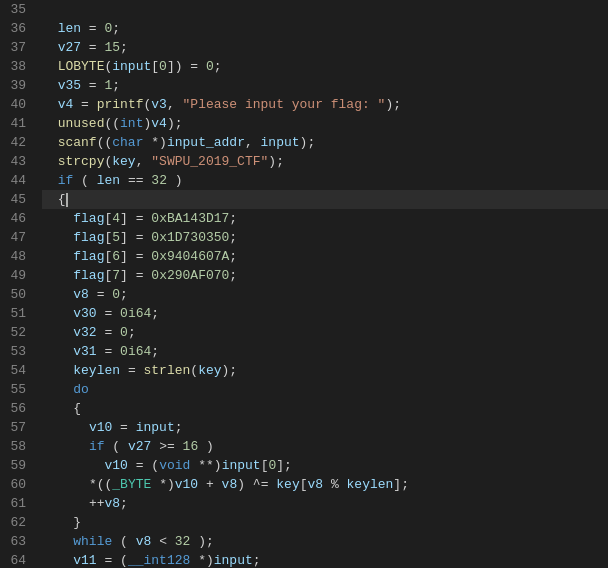 The width and height of the screenshot is (608, 568). I want to click on line-number: 45, so click(15, 200).